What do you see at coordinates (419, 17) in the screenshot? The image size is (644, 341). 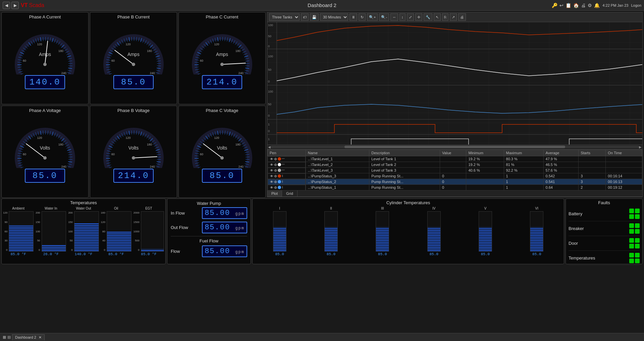 I see `chart-cursor-btn: ✛` at bounding box center [419, 17].